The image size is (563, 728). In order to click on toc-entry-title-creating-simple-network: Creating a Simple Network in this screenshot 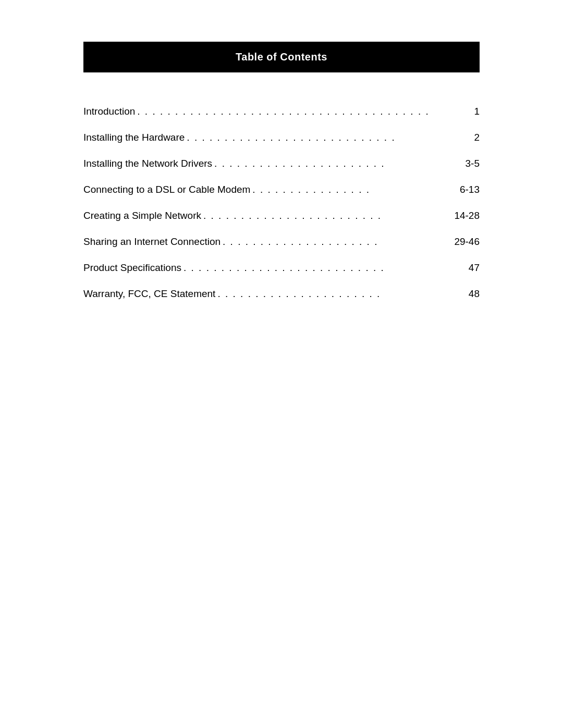, I will do `click(142, 216)`.